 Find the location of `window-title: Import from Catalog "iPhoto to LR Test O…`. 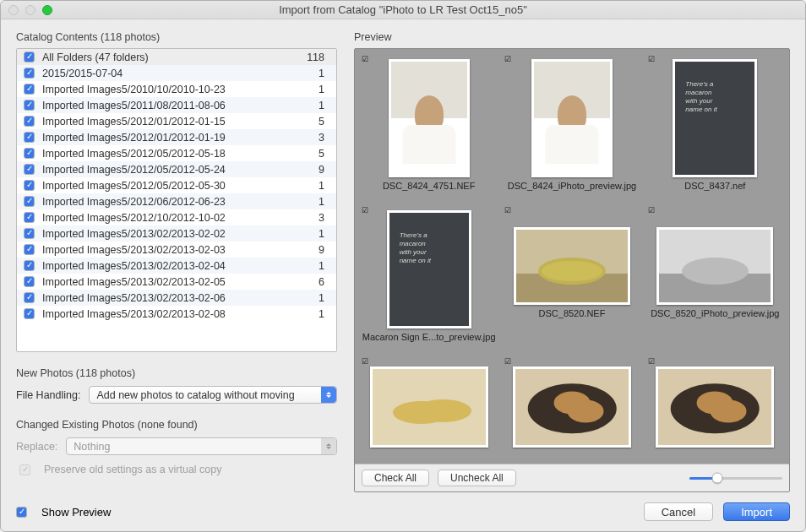

window-title: Import from Catalog "iPhoto to LR Test O… is located at coordinates (403, 10).